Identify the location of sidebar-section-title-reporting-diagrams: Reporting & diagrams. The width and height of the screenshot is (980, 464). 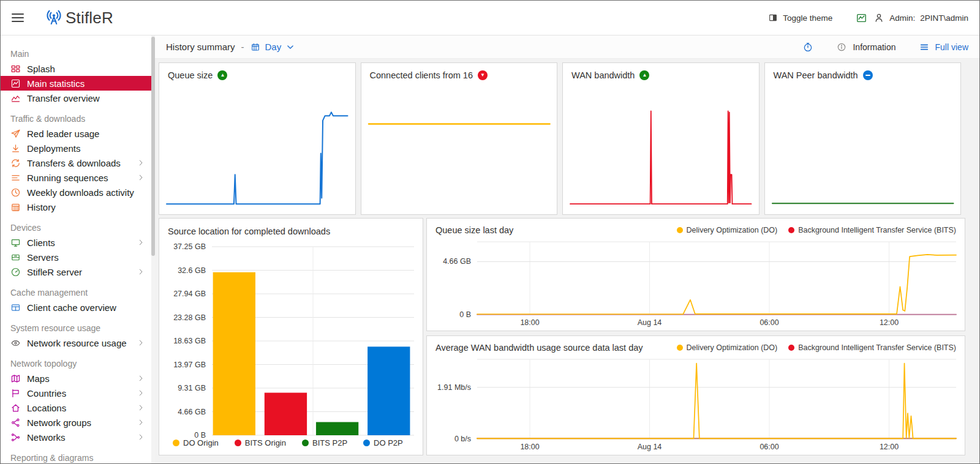
(76, 457).